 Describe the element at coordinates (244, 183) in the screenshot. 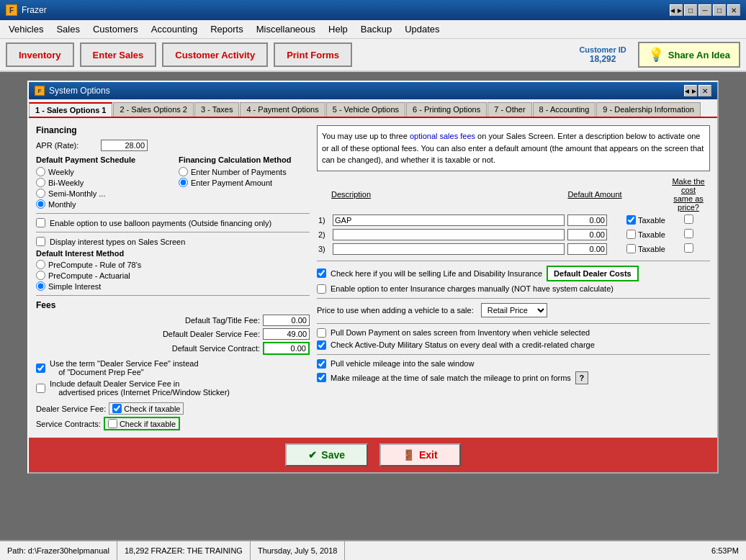

I see `enter-amount-row: Enter Payment Amount` at that location.